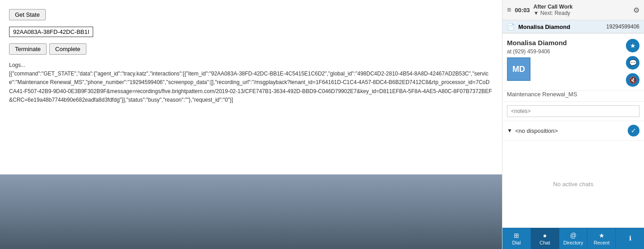 This screenshot has width=644, height=249. Describe the element at coordinates (573, 239) in the screenshot. I see `bottom-nav: ⊞ Dial ● Chat @ Directory ★ Recent ℹ` at that location.